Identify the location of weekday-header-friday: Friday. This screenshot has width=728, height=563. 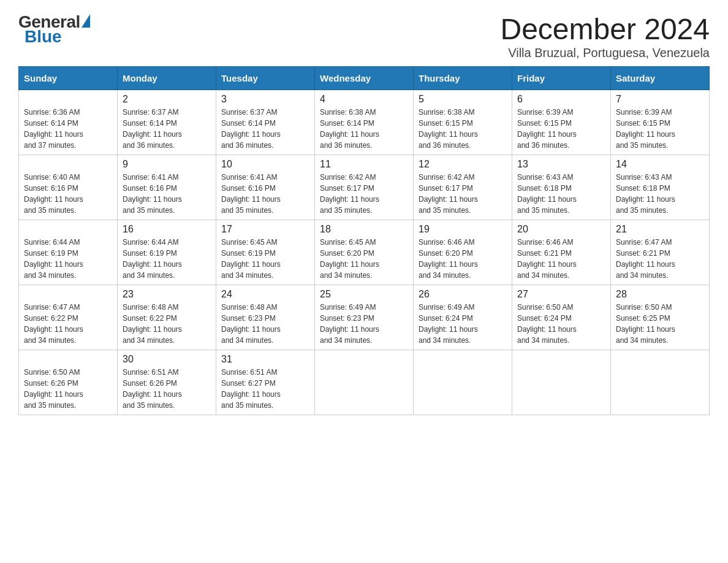
(561, 79).